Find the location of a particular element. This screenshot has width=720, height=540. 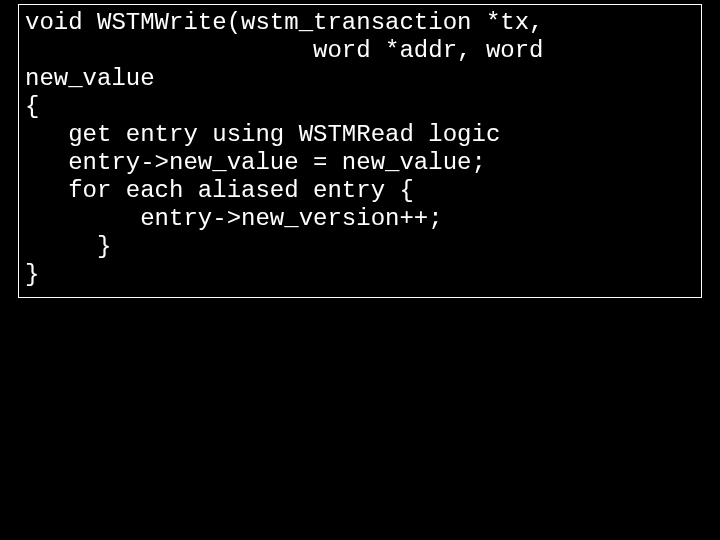

code-line: entry->new_value = new_value; is located at coordinates (360, 163).